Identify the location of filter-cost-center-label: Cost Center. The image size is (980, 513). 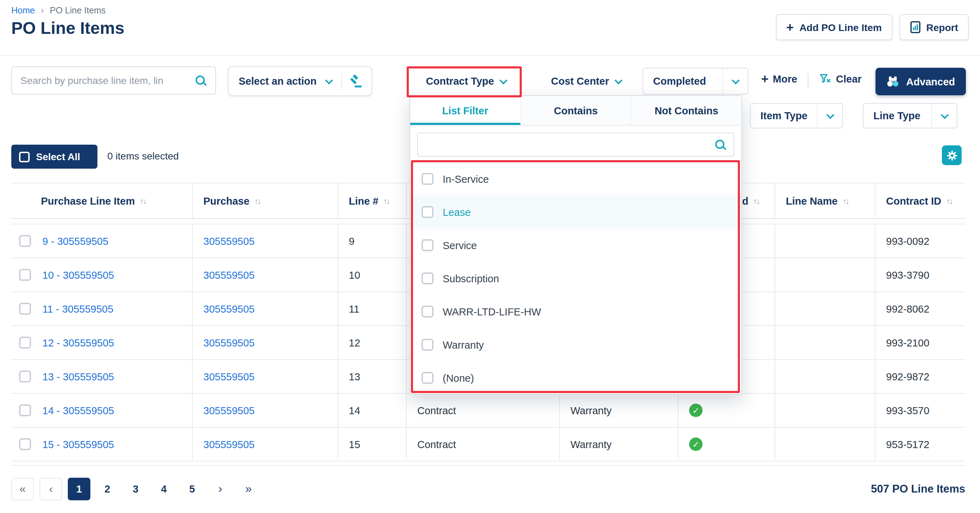
(580, 81).